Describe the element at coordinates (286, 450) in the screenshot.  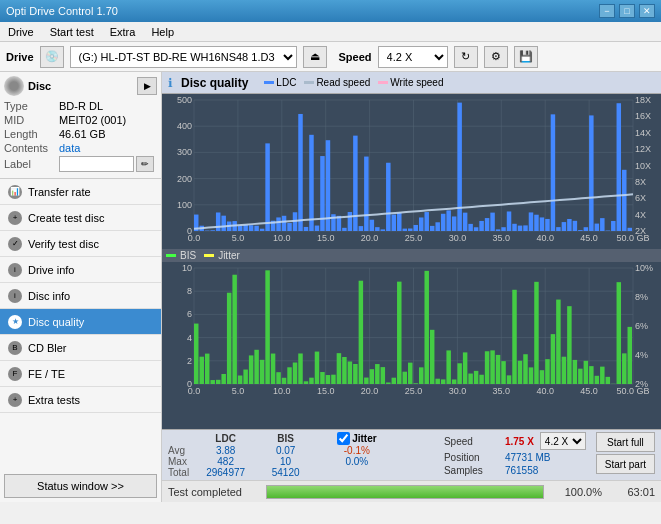
I see `avg-bis-val: 0.07` at that location.